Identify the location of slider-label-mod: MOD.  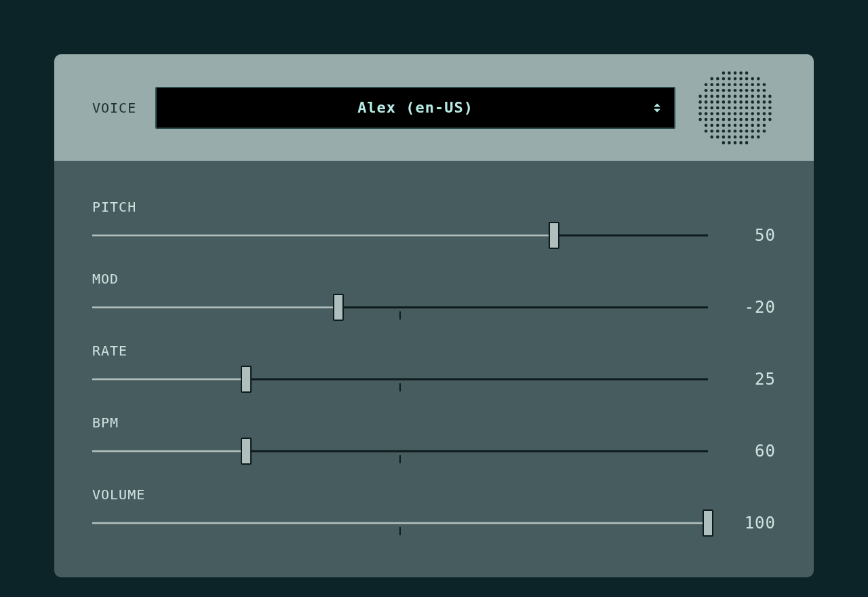
(434, 279).